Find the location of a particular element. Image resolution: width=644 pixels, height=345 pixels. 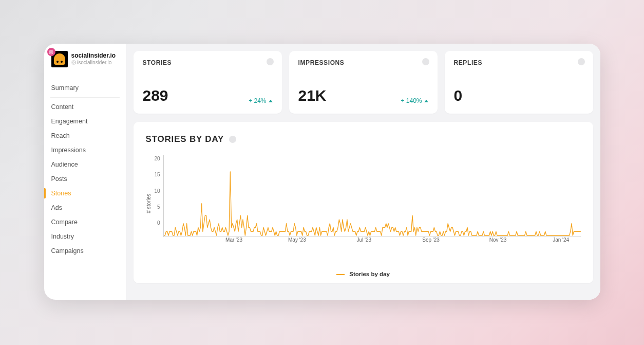

profile-handle: /socialinsider.io is located at coordinates (93, 63).